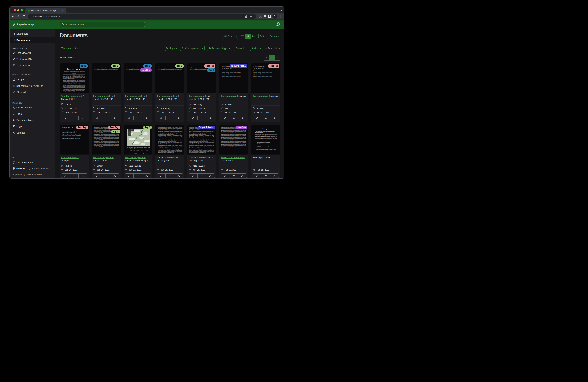 Image resolution: width=588 pixels, height=382 pixels. What do you see at coordinates (129, 133) in the screenshot?
I see `svg-text: — Day 1` at bounding box center [129, 133].